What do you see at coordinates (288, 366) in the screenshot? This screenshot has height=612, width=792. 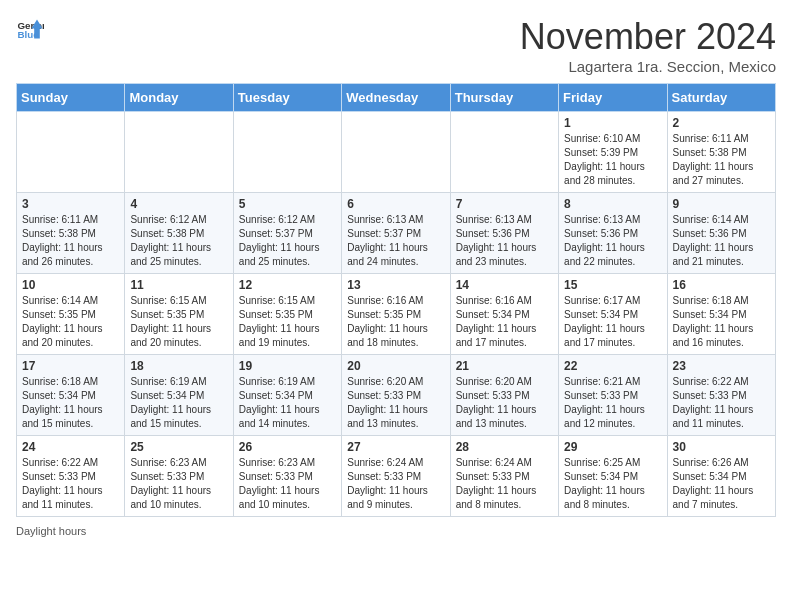 I see `day-number: 19` at bounding box center [288, 366].